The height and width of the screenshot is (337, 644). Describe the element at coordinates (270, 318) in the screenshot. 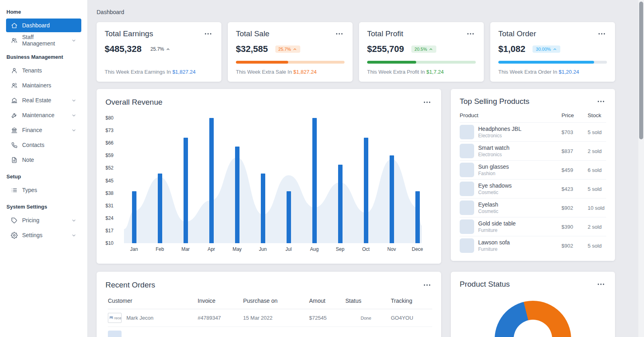

I see `order-row: receMark Jecon#478934715 Mar 2022$72545D…` at that location.